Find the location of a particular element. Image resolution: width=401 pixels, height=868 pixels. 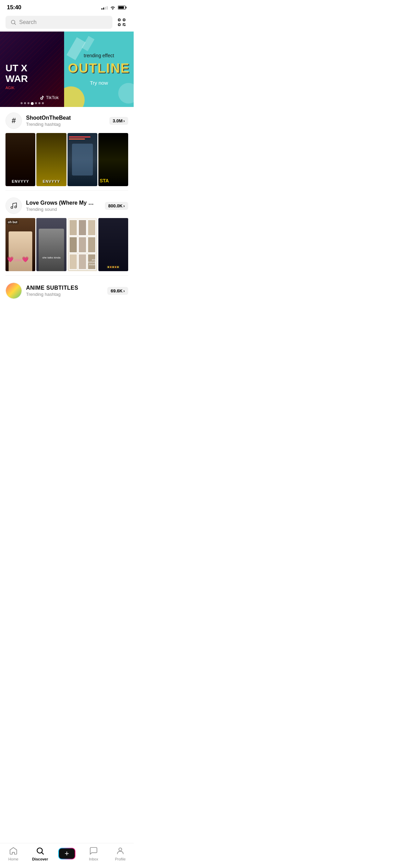

trending-hashtag-count: 3.0M › is located at coordinates (119, 121).